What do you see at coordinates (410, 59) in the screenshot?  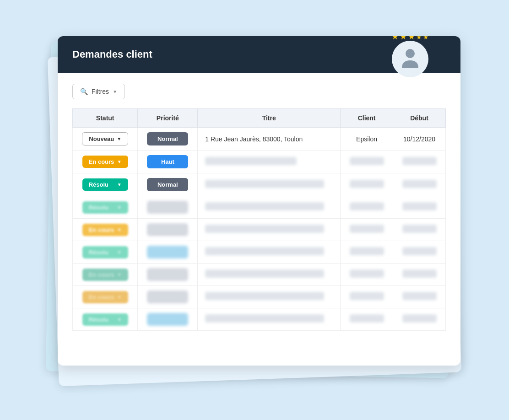 I see `avatar` at bounding box center [410, 59].